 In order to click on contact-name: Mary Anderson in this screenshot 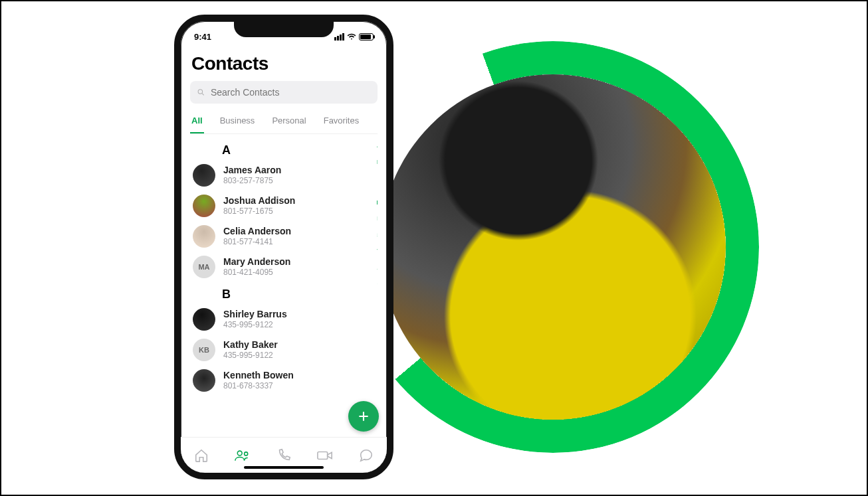, I will do `click(257, 262)`.